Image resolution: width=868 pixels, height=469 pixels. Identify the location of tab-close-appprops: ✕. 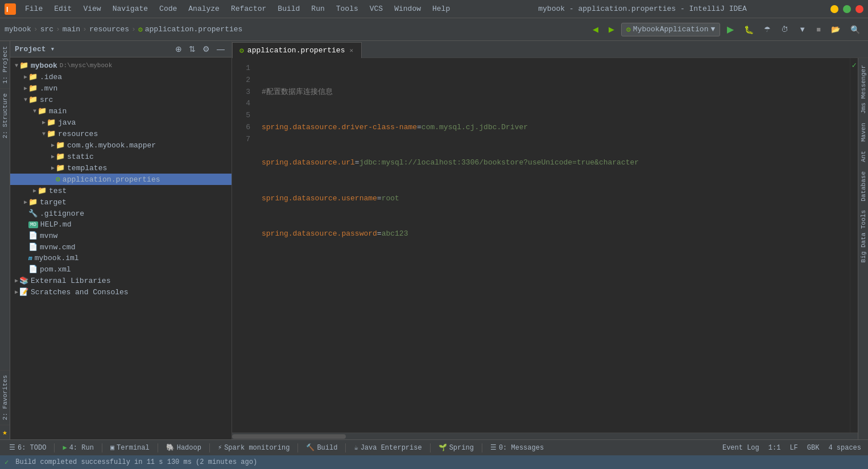
(352, 50).